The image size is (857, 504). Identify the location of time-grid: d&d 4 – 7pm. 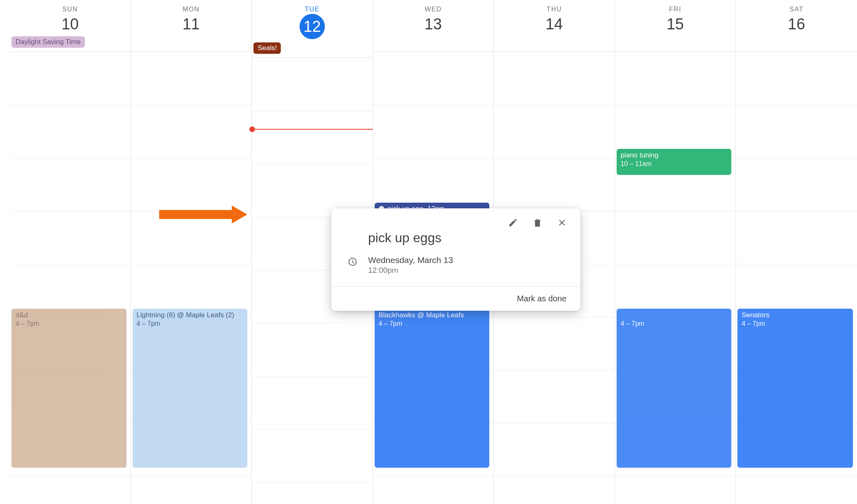
(70, 278).